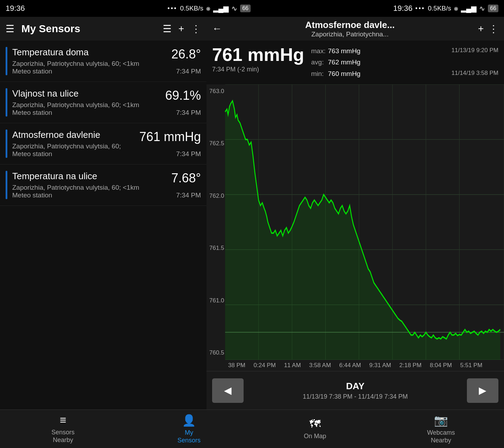 This screenshot has height=448, width=504. I want to click on nav-icon-1: 👤, so click(189, 420).